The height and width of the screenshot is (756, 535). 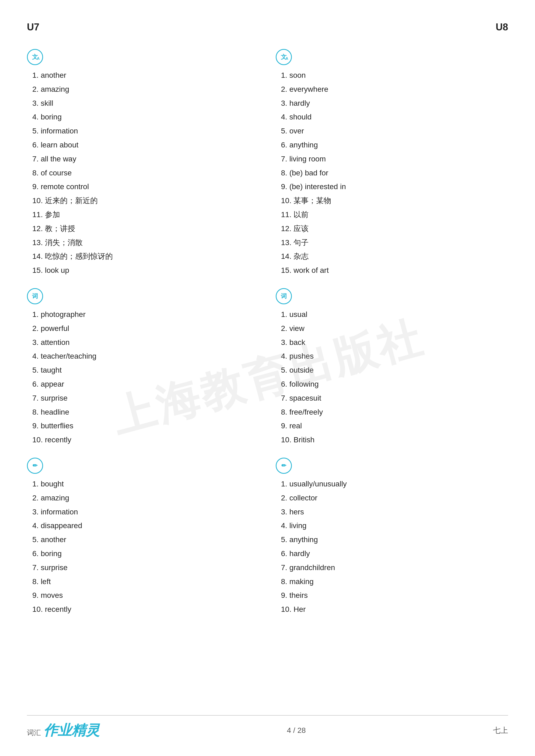 I want to click on u8-icon-a: 文A, so click(x=284, y=57).